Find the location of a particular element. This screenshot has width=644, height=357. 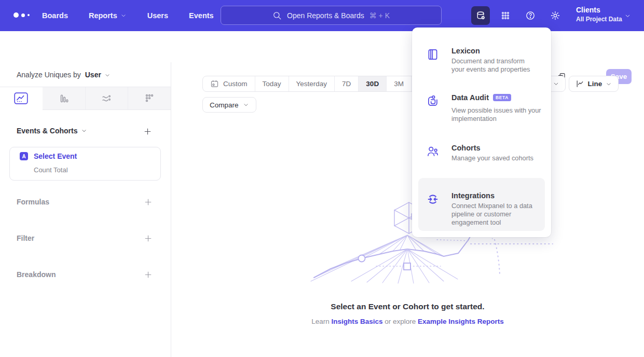

search-shortcut: ⌘ + K is located at coordinates (380, 16).